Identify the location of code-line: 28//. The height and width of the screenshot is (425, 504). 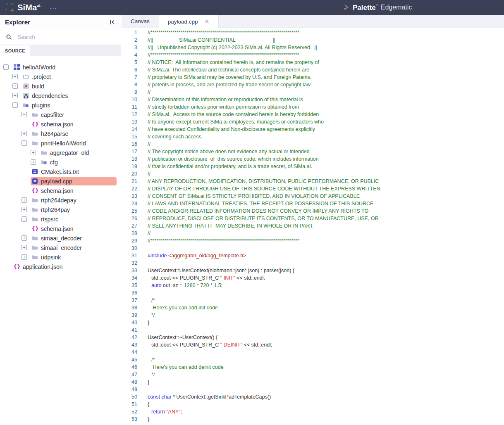
(313, 233).